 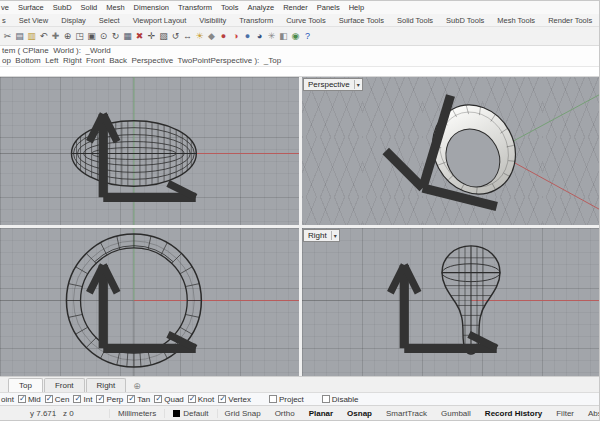 I want to click on osnap-disable: Disable, so click(x=340, y=400).